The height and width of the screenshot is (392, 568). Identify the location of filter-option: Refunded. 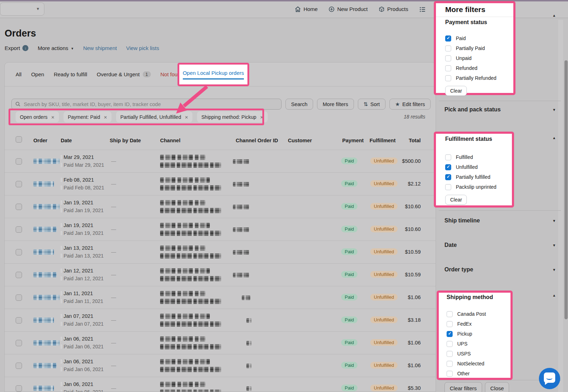
(477, 68).